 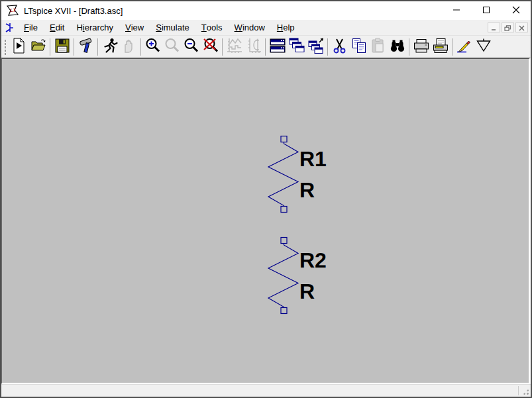 What do you see at coordinates (486, 11) in the screenshot?
I see `maximize-icon` at bounding box center [486, 11].